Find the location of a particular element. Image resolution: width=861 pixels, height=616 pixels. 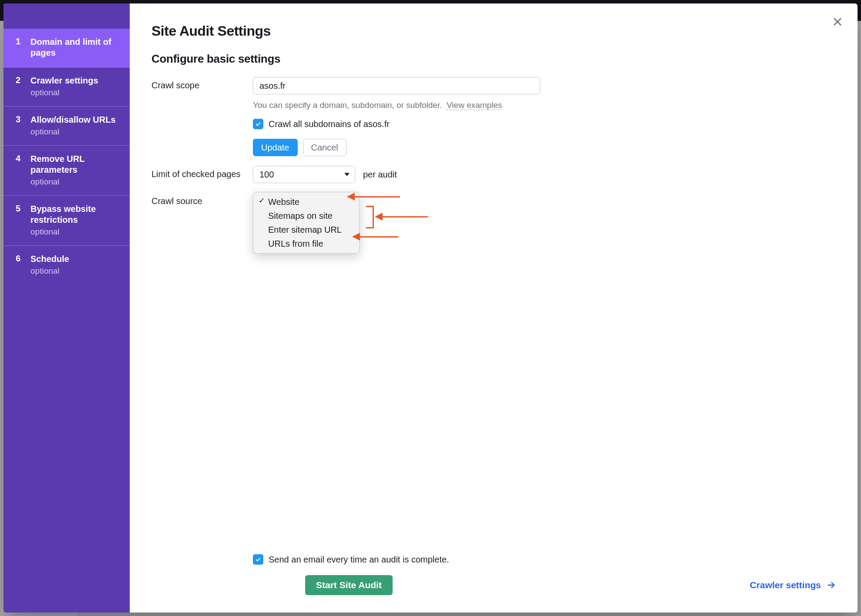

source-option-sitemaps: Sitemaps on site is located at coordinates (306, 216).